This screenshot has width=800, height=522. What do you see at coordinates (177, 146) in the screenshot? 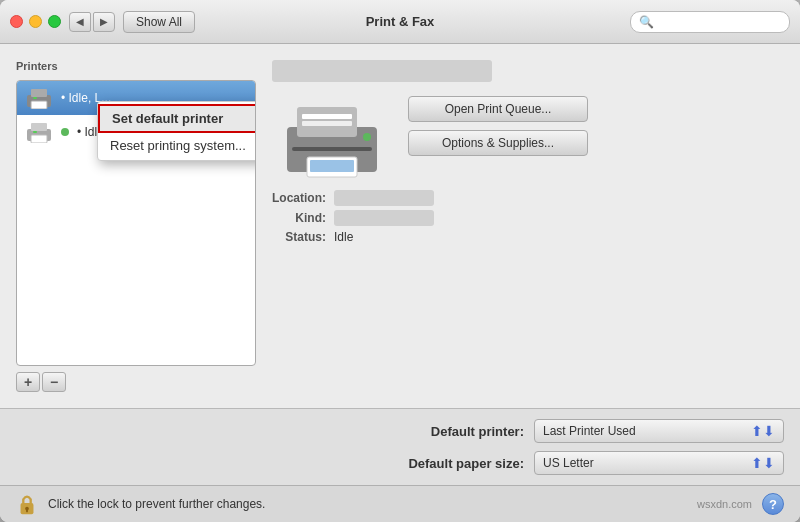
I see `context-menu-reset: Reset printing system...` at bounding box center [177, 146].